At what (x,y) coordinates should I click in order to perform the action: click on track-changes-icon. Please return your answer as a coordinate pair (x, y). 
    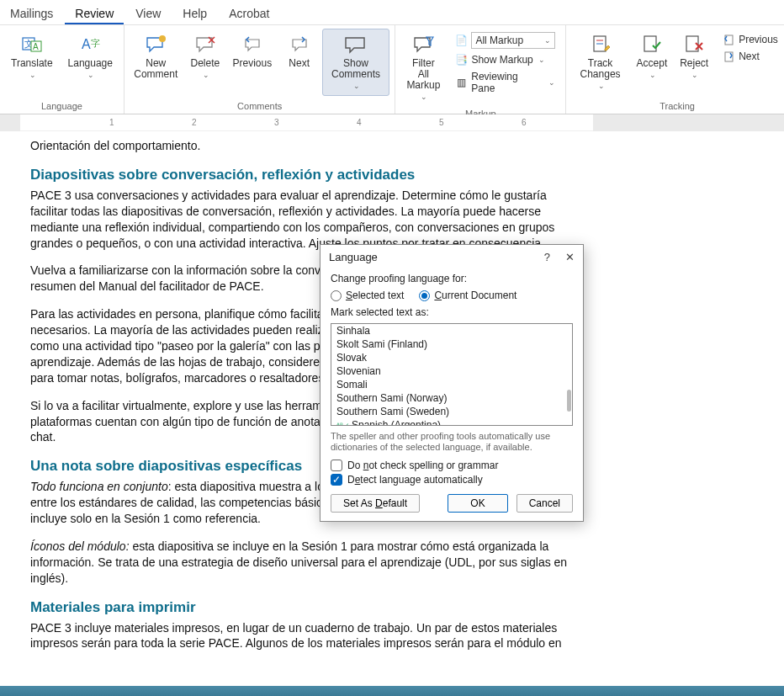
    Looking at the image, I should click on (601, 45).